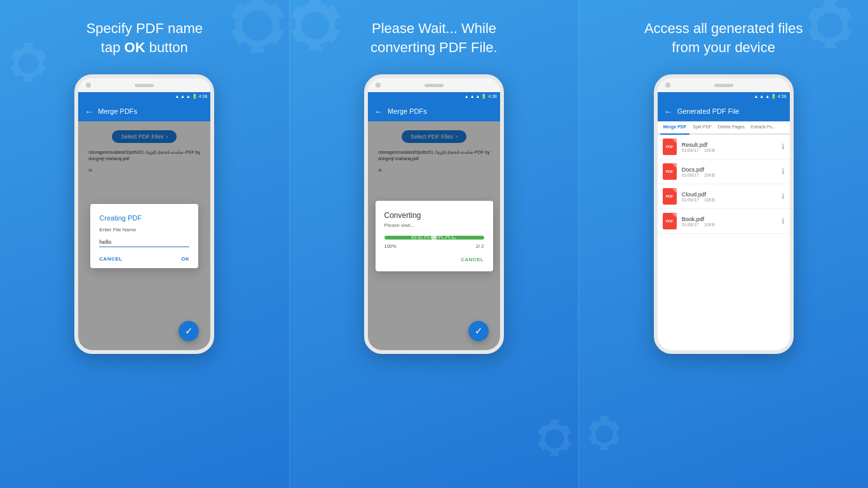 The width and height of the screenshot is (868, 488). I want to click on status-bar-1: ▲ ▲ ▲ 🔋 4:38, so click(144, 97).